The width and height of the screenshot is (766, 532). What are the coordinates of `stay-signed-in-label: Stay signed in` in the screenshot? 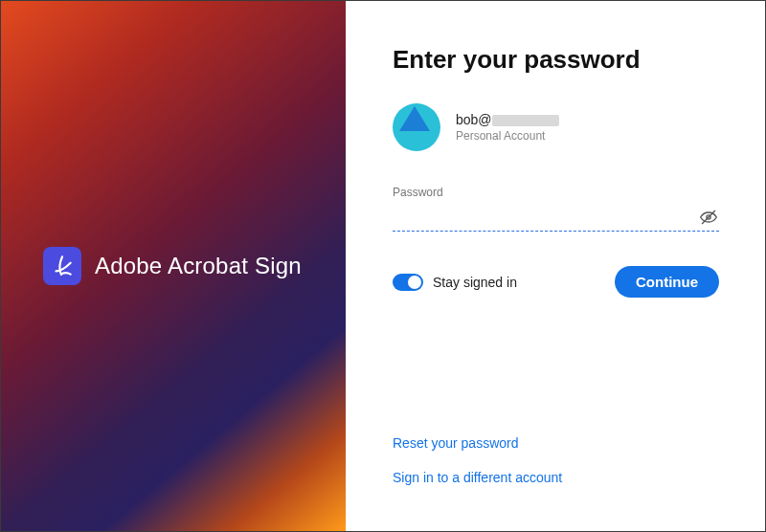 It's located at (475, 282).